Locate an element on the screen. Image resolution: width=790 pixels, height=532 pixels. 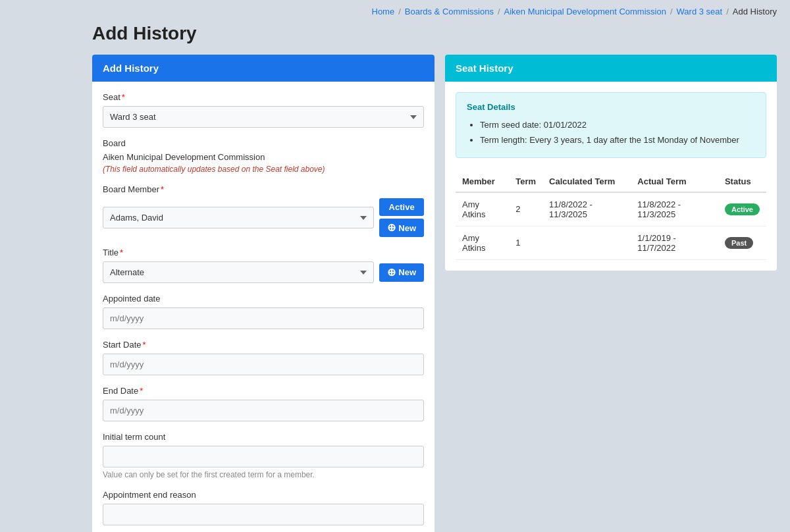
plus-icon-title: ⊕ is located at coordinates (391, 273).